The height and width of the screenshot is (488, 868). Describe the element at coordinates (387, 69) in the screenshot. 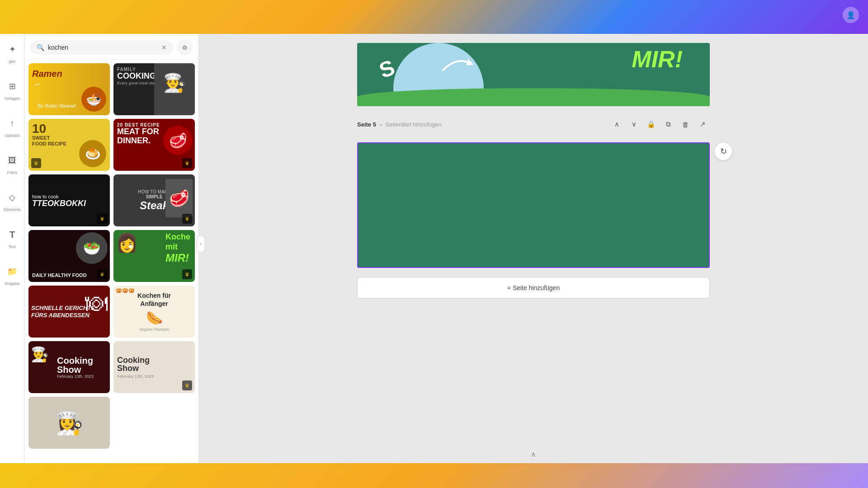

I see `squiggle-decoration: S` at that location.